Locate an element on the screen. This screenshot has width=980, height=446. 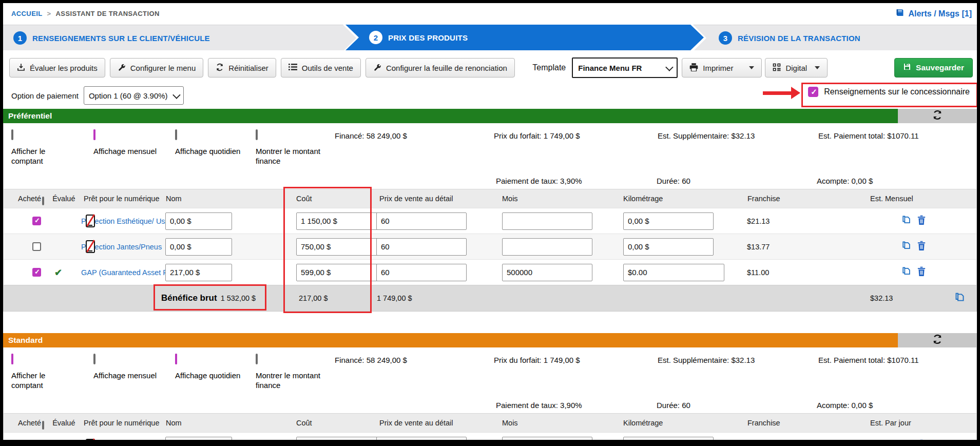
step-transaction-review: 3 RÉVISION DE LA TRANSACTION is located at coordinates (835, 37).